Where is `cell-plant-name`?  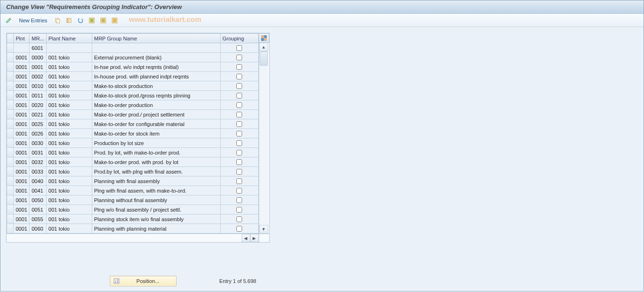 cell-plant-name is located at coordinates (69, 48).